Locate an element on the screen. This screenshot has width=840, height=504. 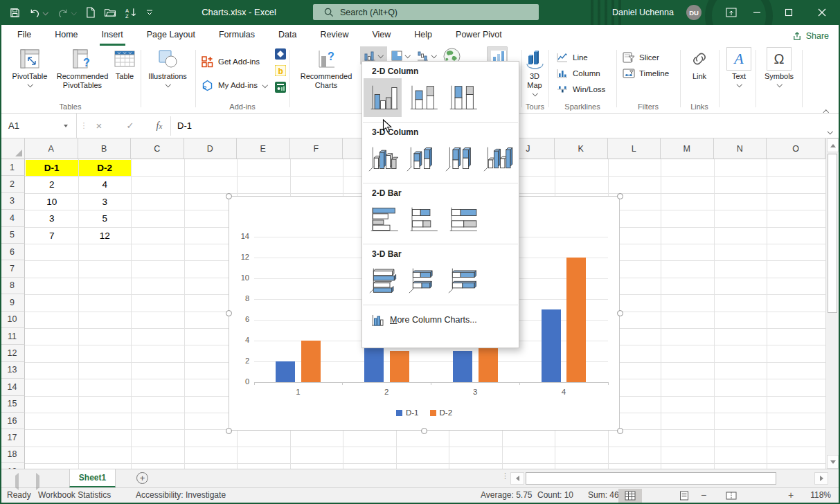
sparkline-column-button: Column is located at coordinates (578, 73).